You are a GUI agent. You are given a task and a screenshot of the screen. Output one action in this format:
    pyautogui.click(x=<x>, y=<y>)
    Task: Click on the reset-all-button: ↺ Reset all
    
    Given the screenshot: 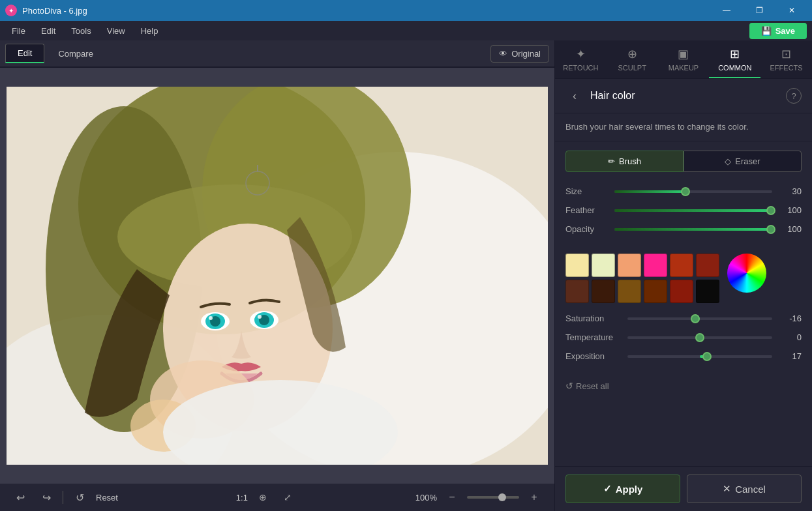 What is the action you would take?
    pyautogui.click(x=587, y=386)
    